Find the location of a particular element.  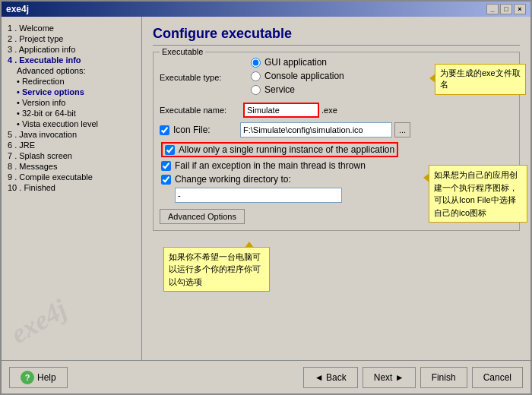

sidebar-item-redirection: • Redirection is located at coordinates (76, 81).